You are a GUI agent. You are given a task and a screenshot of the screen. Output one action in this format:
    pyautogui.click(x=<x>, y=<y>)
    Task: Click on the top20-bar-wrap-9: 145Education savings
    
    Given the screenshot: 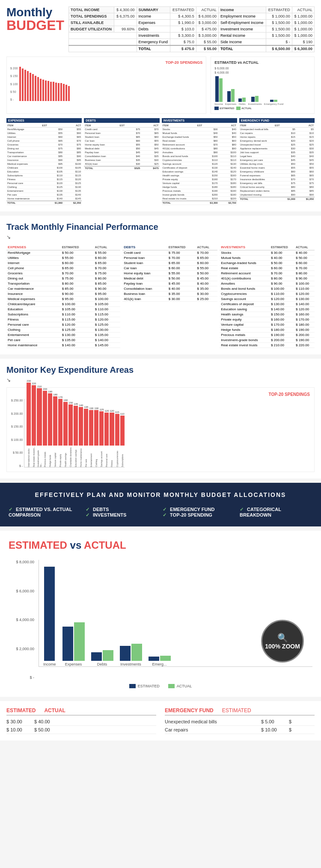 What is the action you would take?
    pyautogui.click(x=76, y=435)
    